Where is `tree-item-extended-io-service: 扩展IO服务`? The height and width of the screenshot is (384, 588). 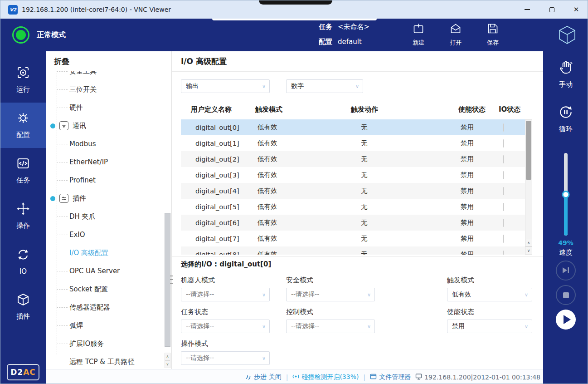 tree-item-extended-io-service: 扩展IO服务 is located at coordinates (109, 344).